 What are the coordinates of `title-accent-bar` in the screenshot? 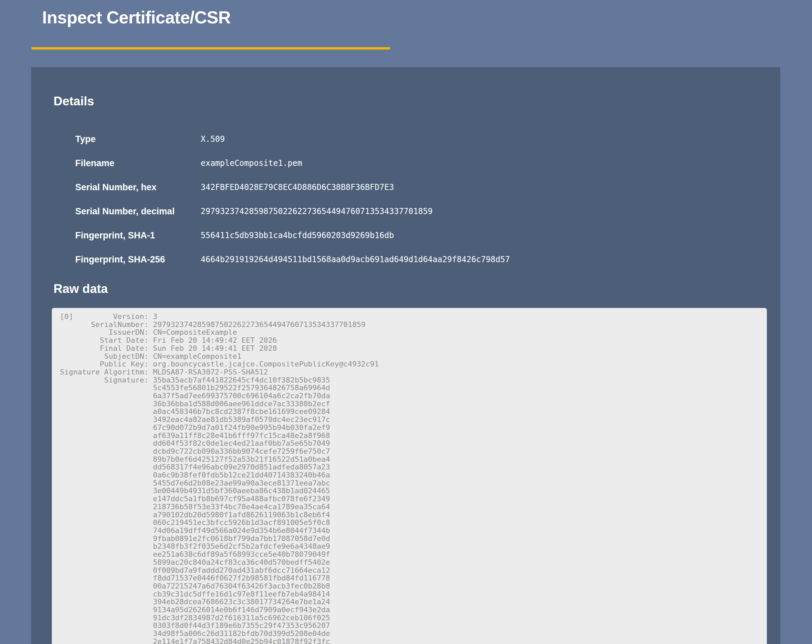 It's located at (211, 48).